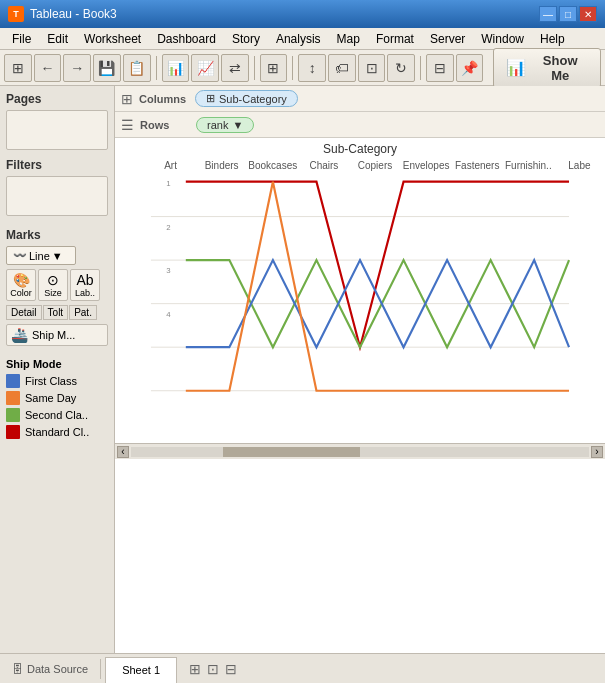 This screenshot has height=683, width=605. What do you see at coordinates (552, 39) in the screenshot?
I see `menu-help: Help` at bounding box center [552, 39].